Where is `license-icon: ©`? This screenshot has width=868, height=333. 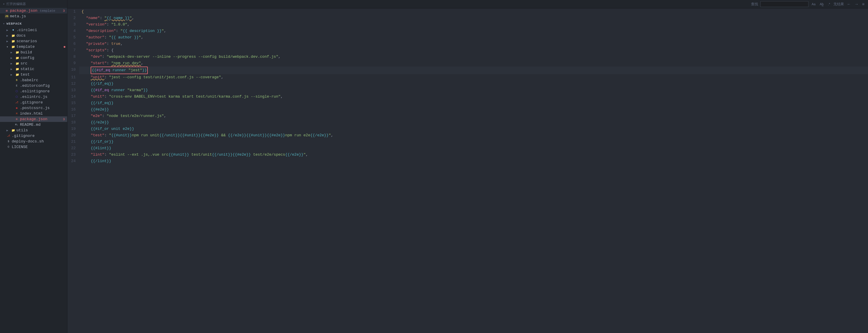 license-icon: © is located at coordinates (8, 147).